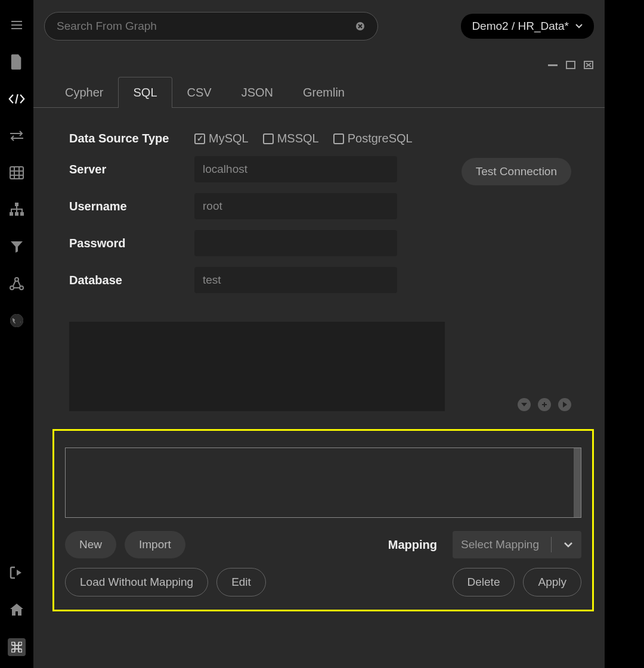 The image size is (644, 668). What do you see at coordinates (257, 366) in the screenshot?
I see `preview-area` at bounding box center [257, 366].